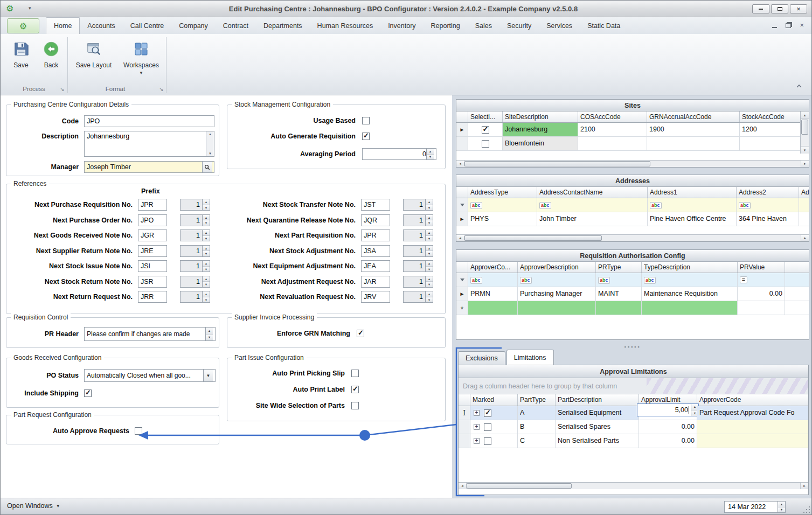  Describe the element at coordinates (33, 506) in the screenshot. I see `open-windows-button: Open Windows ▼` at that location.